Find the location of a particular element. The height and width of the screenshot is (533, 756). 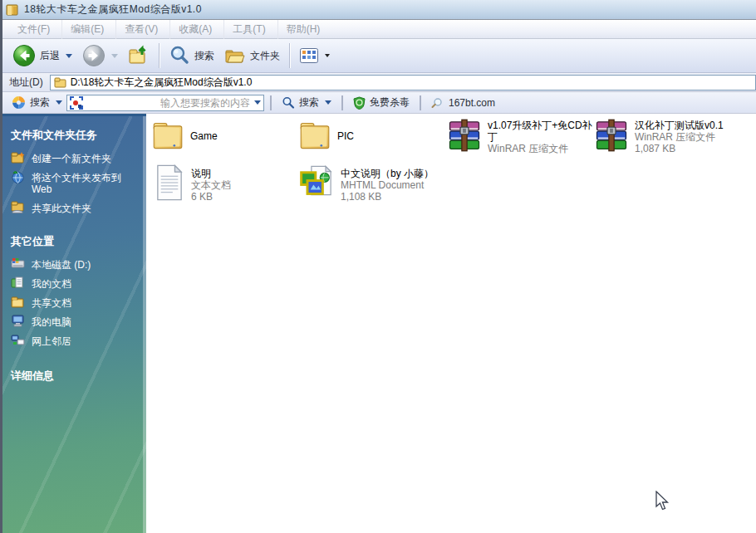

text-document-icon is located at coordinates (169, 183).